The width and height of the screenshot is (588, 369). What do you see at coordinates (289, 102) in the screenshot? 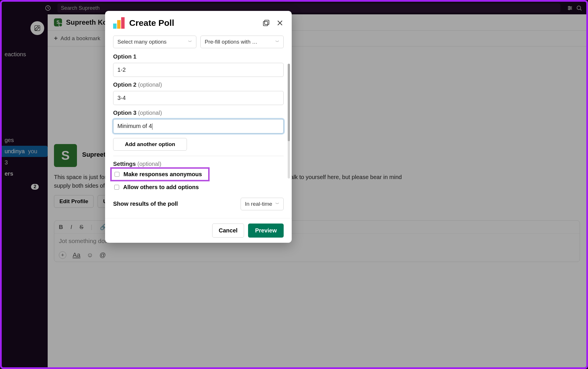
I see `scrollbar-thumb` at bounding box center [289, 102].